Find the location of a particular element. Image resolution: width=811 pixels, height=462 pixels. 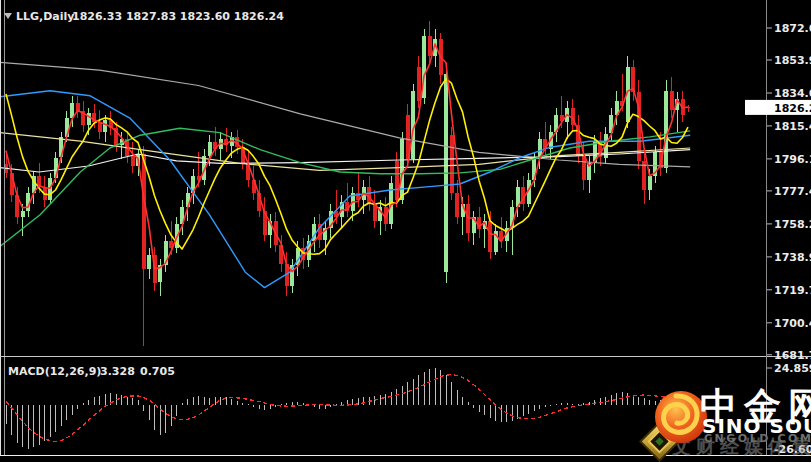

macd-signal-value: 0.705 is located at coordinates (158, 372).